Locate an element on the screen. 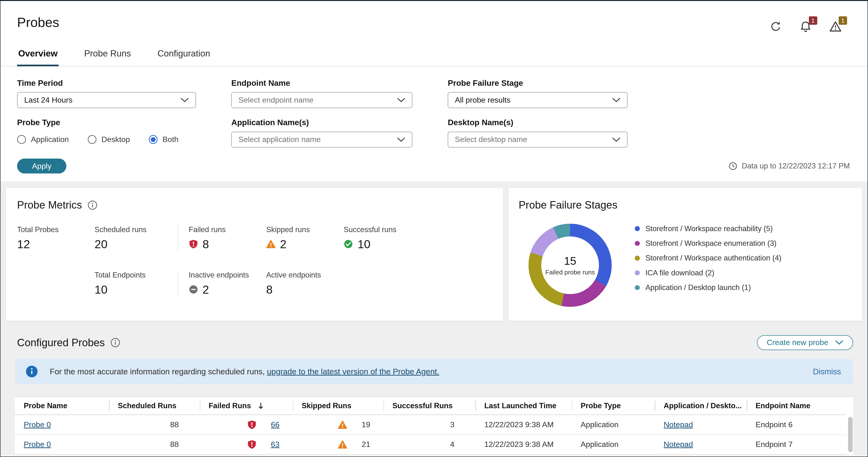 The height and width of the screenshot is (457, 868). table-scrollbar-thumb is located at coordinates (850, 434).